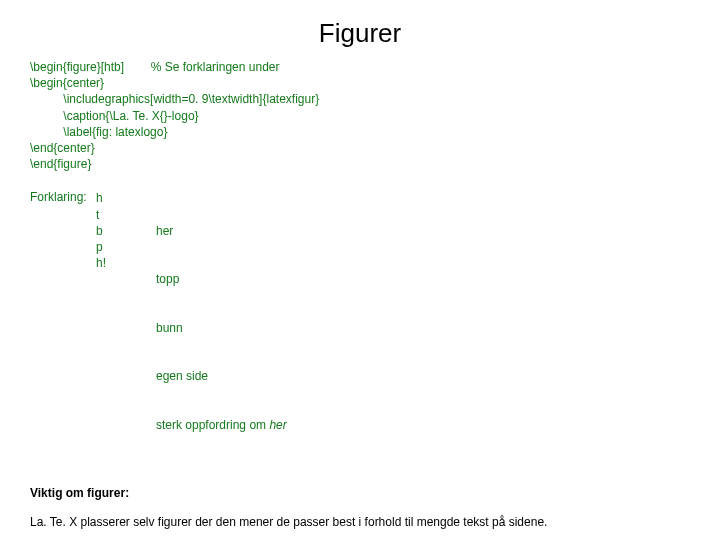  I want to click on forklaring-meanings: her topp bunn egen side sterk oppfordrin…, so click(222, 328).